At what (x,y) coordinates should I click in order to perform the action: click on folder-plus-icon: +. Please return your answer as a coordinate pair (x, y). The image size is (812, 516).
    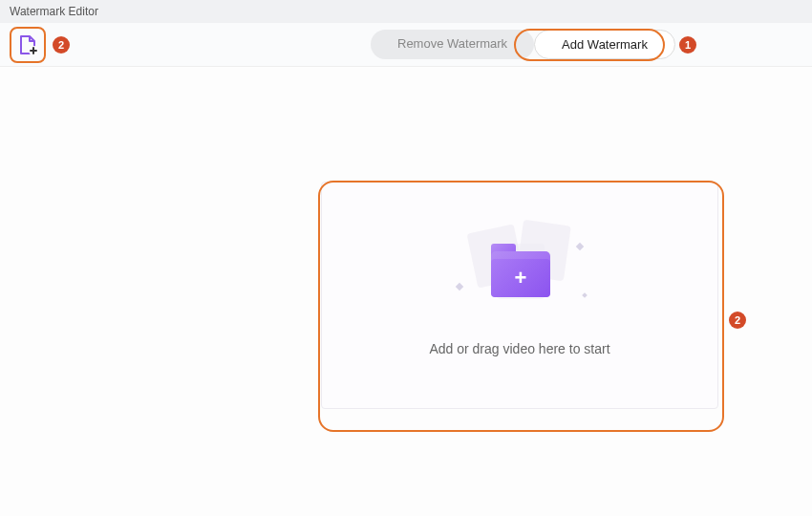
    Looking at the image, I should click on (521, 274).